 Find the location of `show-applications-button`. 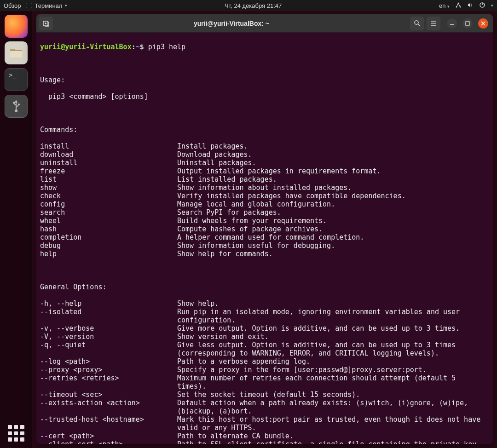

show-applications-button is located at coordinates (16, 433).